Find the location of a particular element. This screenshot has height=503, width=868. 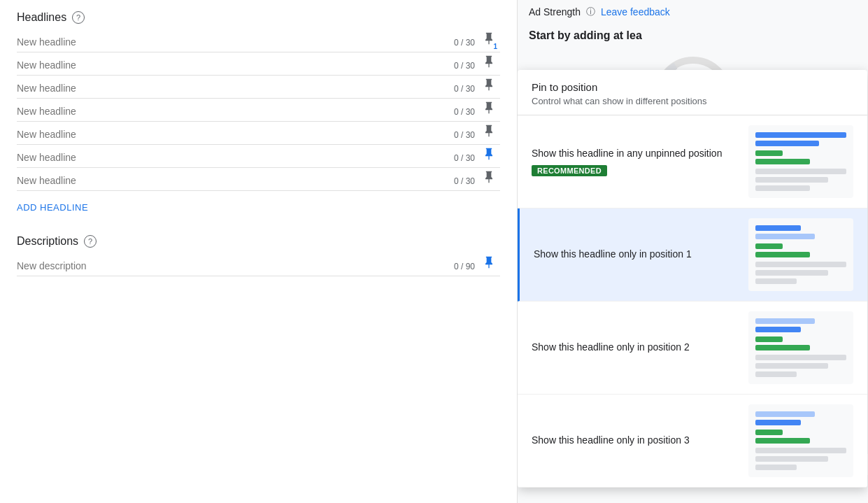

dropdown-subtitle: Control what can show in different posit… is located at coordinates (692, 101).